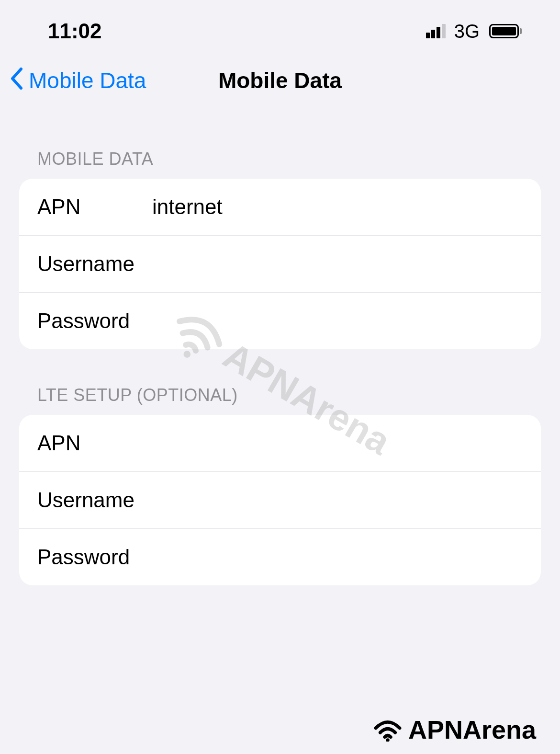 This screenshot has height=754, width=560. Describe the element at coordinates (95, 443) in the screenshot. I see `lte-apn-label: APN` at that location.